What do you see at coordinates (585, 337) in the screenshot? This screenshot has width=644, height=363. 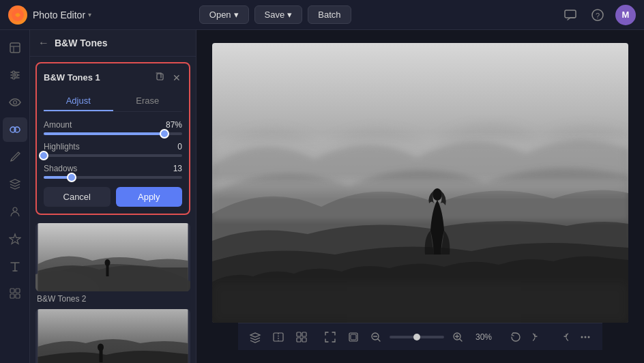 I see `more-btn` at bounding box center [585, 337].